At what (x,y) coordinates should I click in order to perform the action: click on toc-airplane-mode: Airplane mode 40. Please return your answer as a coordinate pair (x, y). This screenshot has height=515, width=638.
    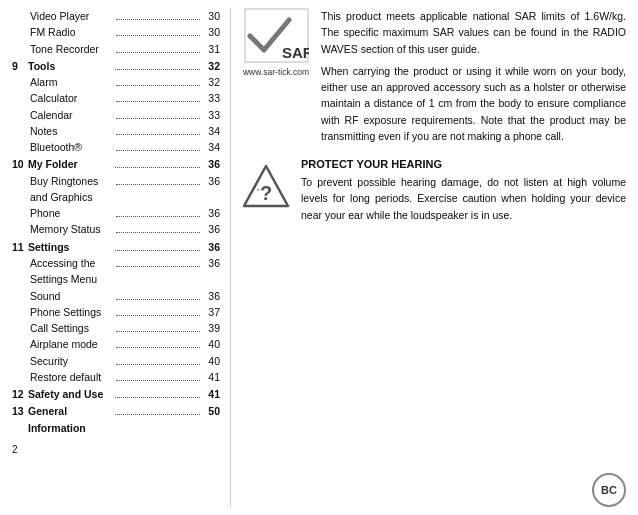
    Looking at the image, I should click on (116, 344).